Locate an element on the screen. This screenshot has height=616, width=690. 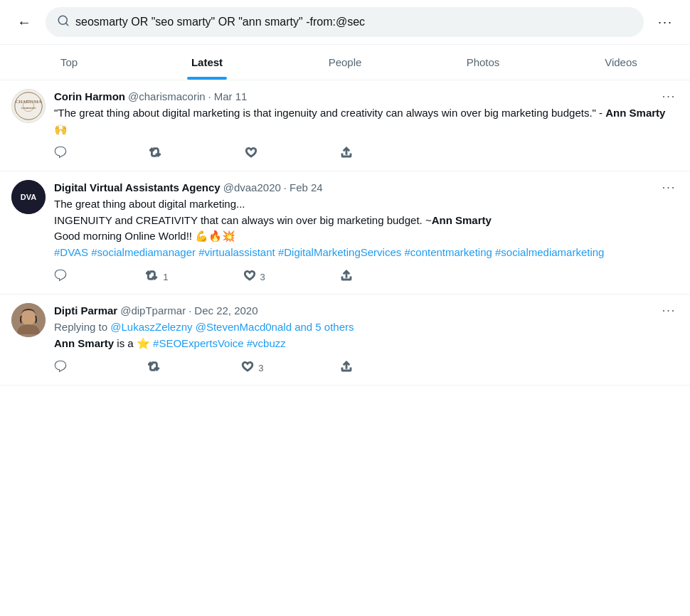
tweet-date: Feb 24 is located at coordinates (306, 188).